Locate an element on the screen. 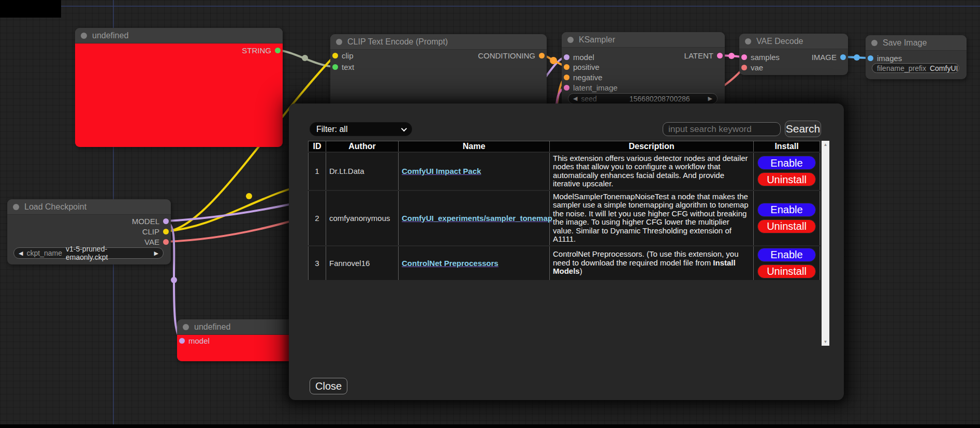  close-button: Close is located at coordinates (328, 386).